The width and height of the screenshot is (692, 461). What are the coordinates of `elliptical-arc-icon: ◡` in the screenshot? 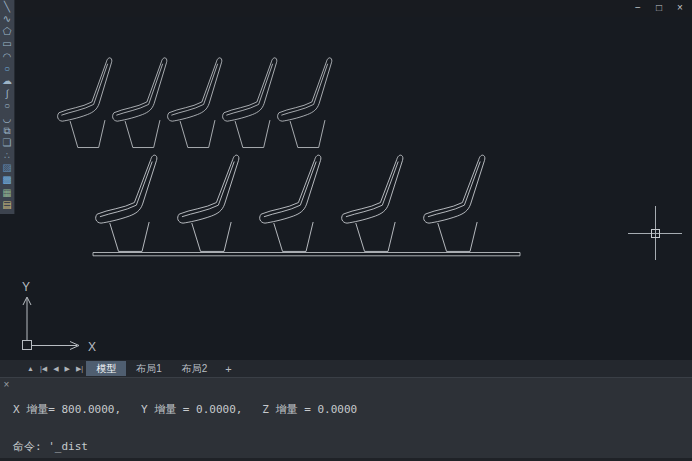 It's located at (8, 119).